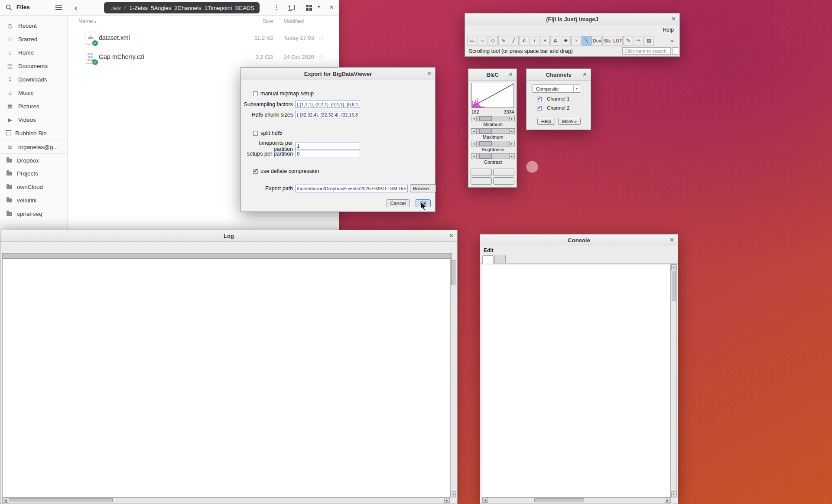 This screenshot has height=504, width=832. What do you see at coordinates (34, 160) in the screenshot?
I see `sidebar-item: Dropbox` at bounding box center [34, 160].